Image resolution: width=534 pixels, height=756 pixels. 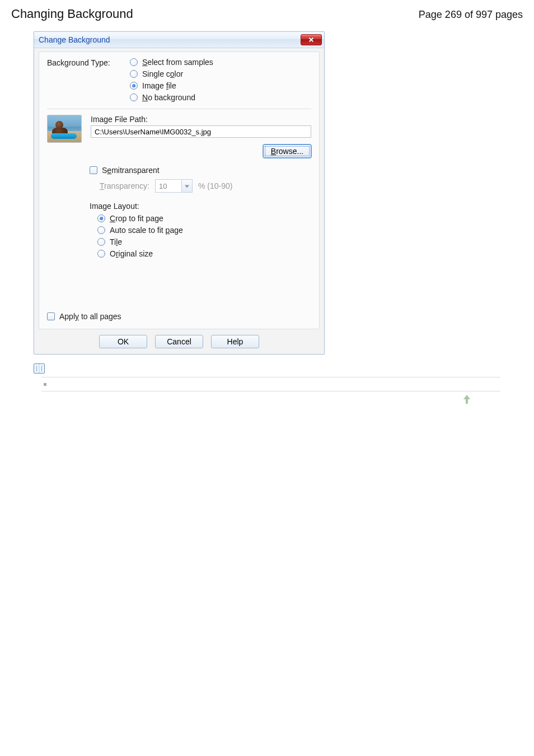 What do you see at coordinates (134, 97) in the screenshot?
I see `radio-no-background-input` at bounding box center [134, 97].